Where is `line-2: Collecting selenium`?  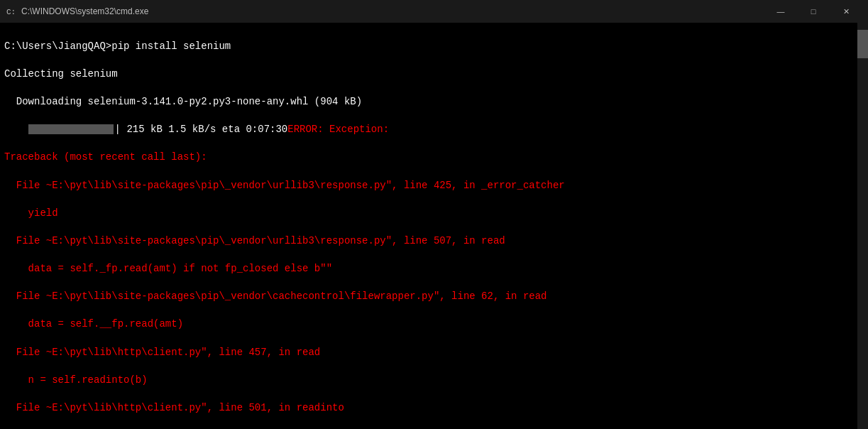
line-2: Collecting selenium is located at coordinates (434, 75).